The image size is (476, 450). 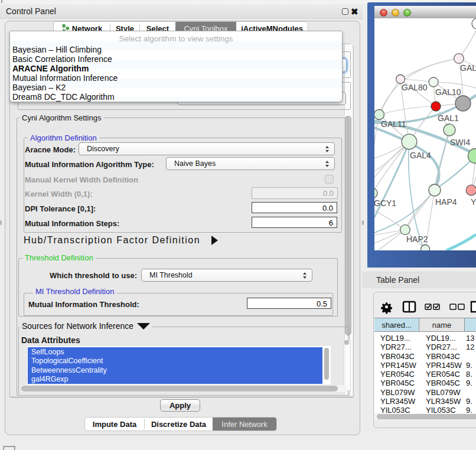 I want to click on svg-text: GAL4, so click(x=420, y=155).